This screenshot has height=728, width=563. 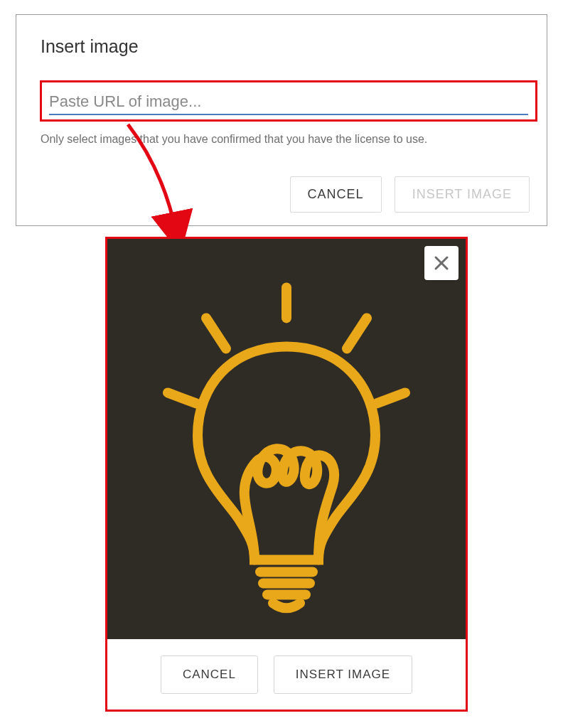 What do you see at coordinates (441, 263) in the screenshot?
I see `close-button` at bounding box center [441, 263].